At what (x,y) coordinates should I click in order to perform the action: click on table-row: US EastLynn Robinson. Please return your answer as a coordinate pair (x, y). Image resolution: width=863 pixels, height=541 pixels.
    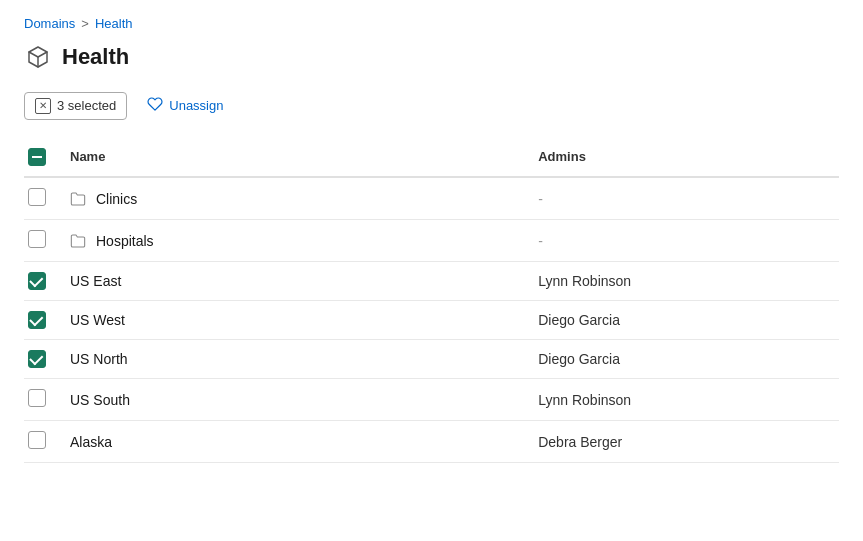
    Looking at the image, I should click on (432, 282).